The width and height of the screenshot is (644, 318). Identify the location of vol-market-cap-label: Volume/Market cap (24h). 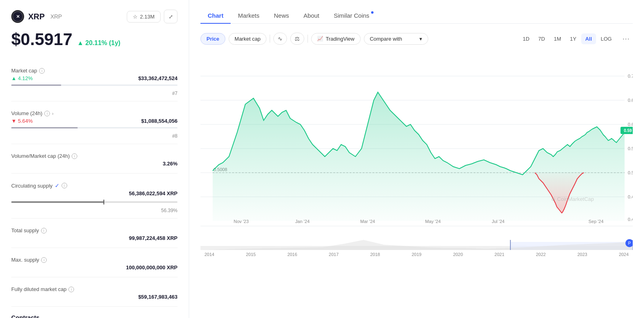
(40, 156).